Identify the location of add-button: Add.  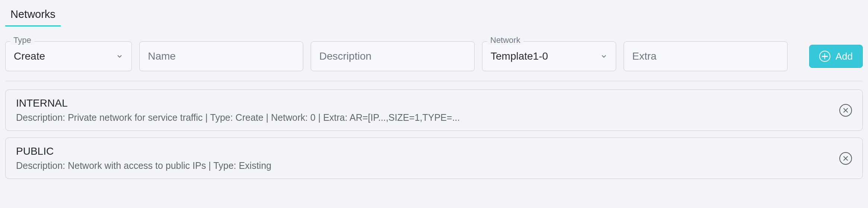
(836, 56).